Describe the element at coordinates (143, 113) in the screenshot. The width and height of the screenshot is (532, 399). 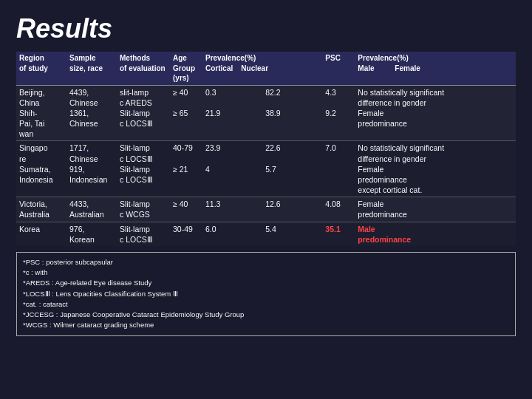
I see `cell-methods: slit-lampc AREDSSlit-lampc LOCSⅢ` at that location.